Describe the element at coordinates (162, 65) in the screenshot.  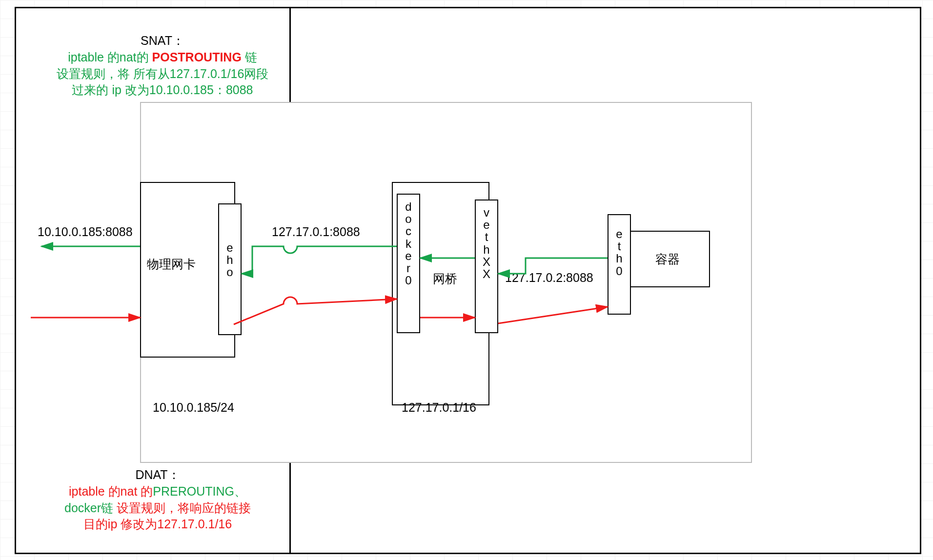
I see `snat-text-block: SNAT： iptable 的nat的 POSTROUTING 链 设置规则，将…` at that location.